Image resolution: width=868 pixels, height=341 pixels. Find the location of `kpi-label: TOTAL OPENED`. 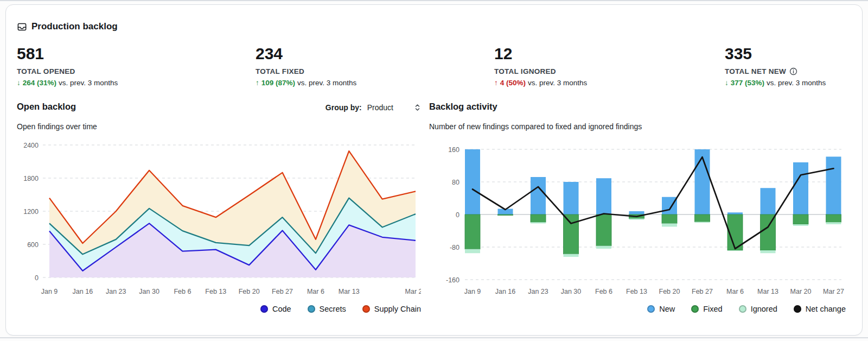

kpi-label: TOTAL OPENED is located at coordinates (67, 72).